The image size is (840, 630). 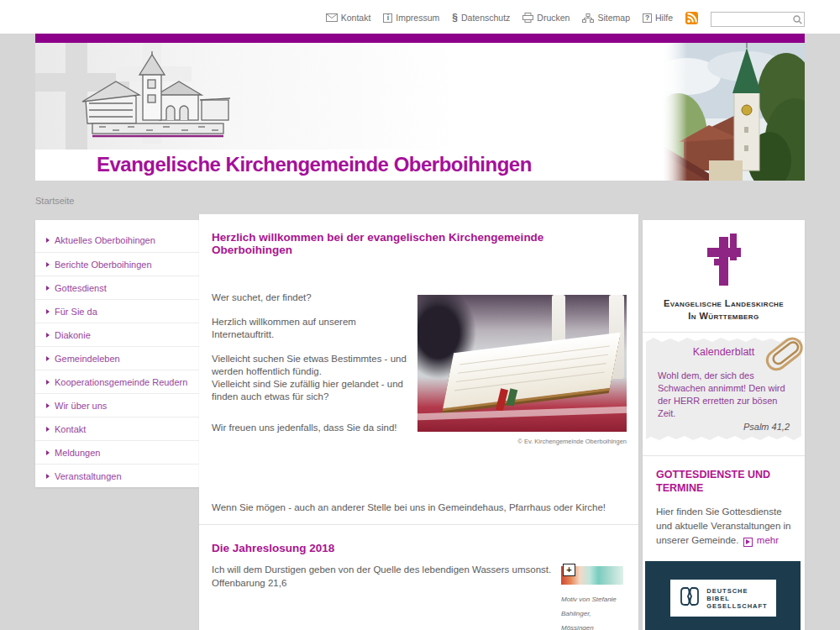 What do you see at coordinates (118, 428) in the screenshot?
I see `sidebar-item-kontakt: Kontakt` at bounding box center [118, 428].